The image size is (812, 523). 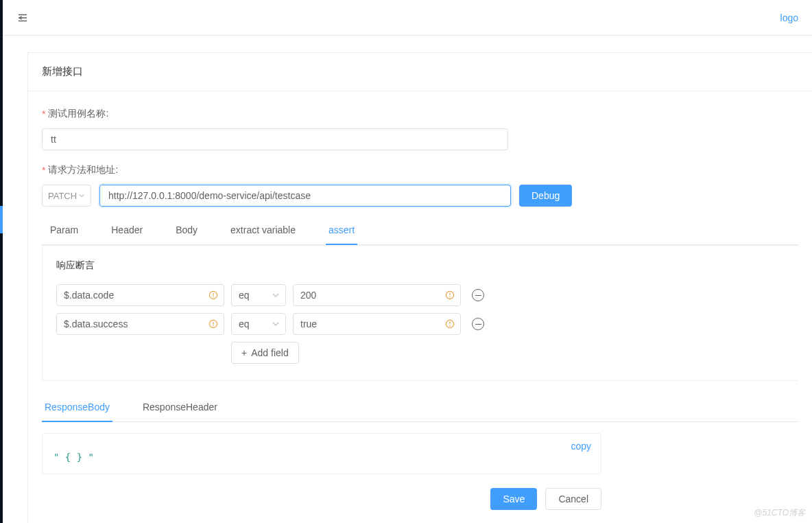 What do you see at coordinates (789, 18) in the screenshot?
I see `logout-link: logo` at bounding box center [789, 18].